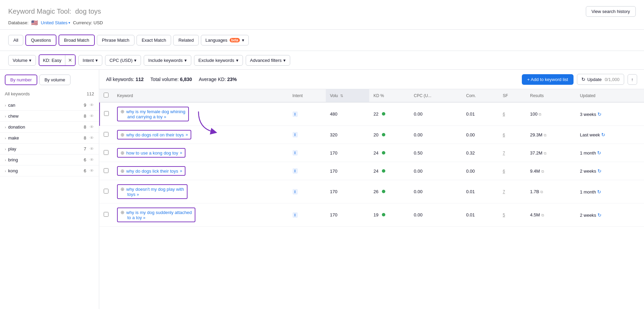 Image resolution: width=644 pixels, height=320 pixels. What do you see at coordinates (55, 80) in the screenshot?
I see `by-volume-button: By volume` at bounding box center [55, 80].